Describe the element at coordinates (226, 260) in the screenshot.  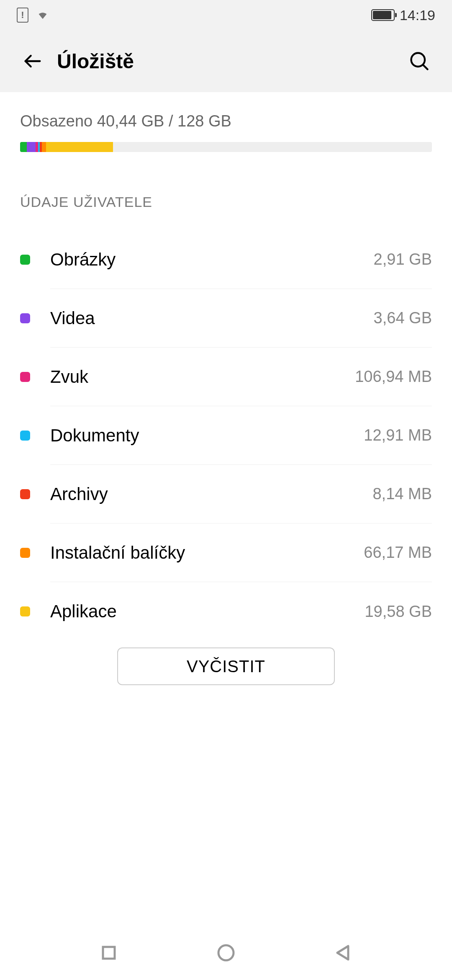
I see `storage-item-row: Obrázky2,91 GB` at that location.